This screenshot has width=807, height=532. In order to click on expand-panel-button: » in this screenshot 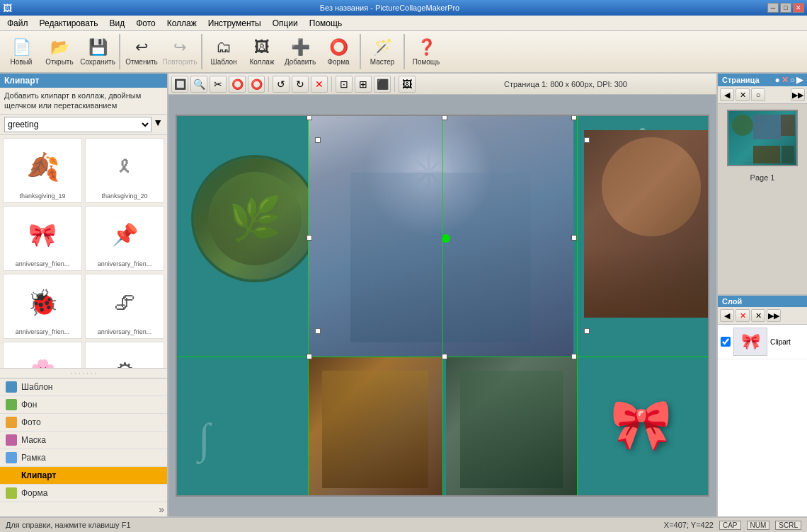, I will do `click(84, 509)`.